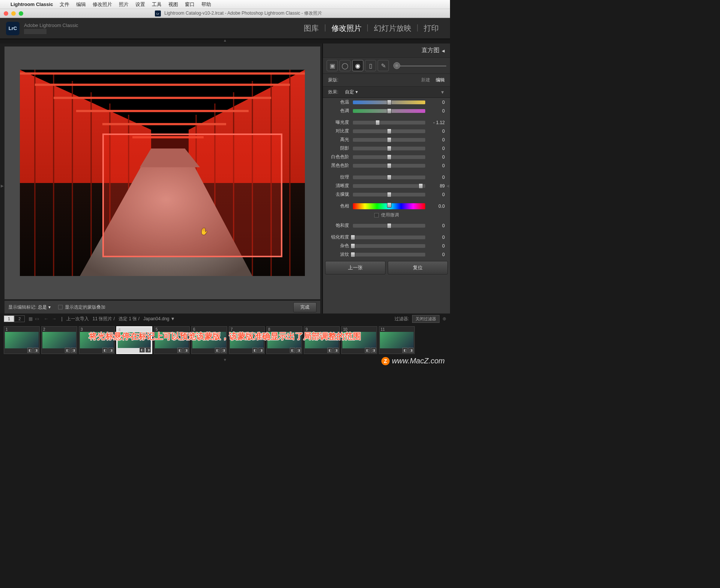 The image size is (720, 588). Describe the element at coordinates (332, 66) in the screenshot. I see `crop-tool-icon: ▣` at that location.